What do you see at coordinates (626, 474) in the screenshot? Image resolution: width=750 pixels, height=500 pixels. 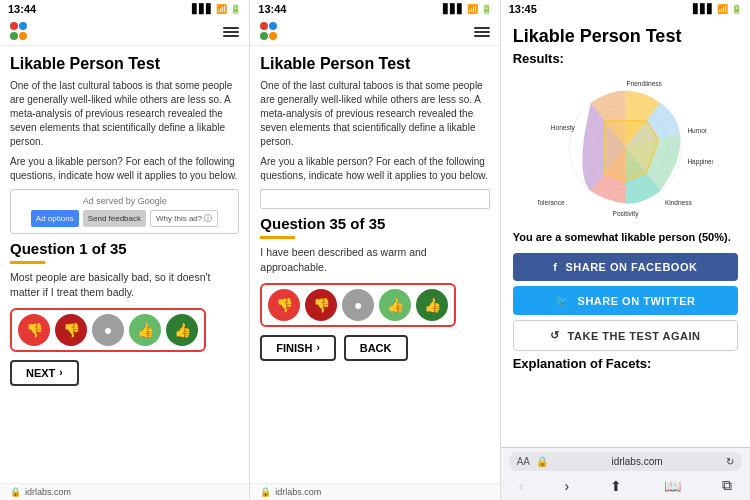 I see `browser-bar: AA 🔒 idrlabs.com ↻ ‹ › ⬆ 📖 ⧉` at bounding box center [626, 474].